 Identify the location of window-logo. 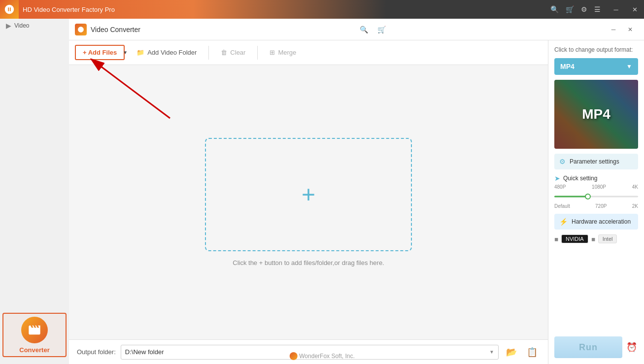
(81, 30).